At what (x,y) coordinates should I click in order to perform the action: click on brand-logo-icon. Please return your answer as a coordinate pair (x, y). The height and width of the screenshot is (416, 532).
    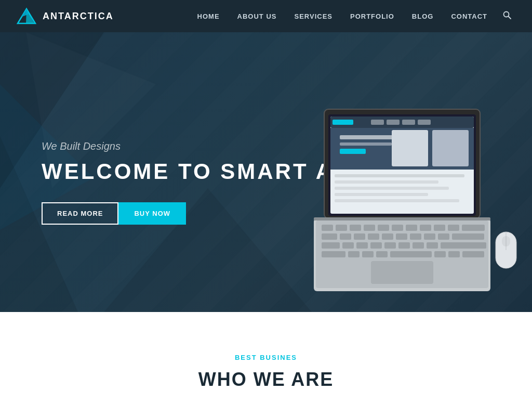
    Looking at the image, I should click on (26, 16).